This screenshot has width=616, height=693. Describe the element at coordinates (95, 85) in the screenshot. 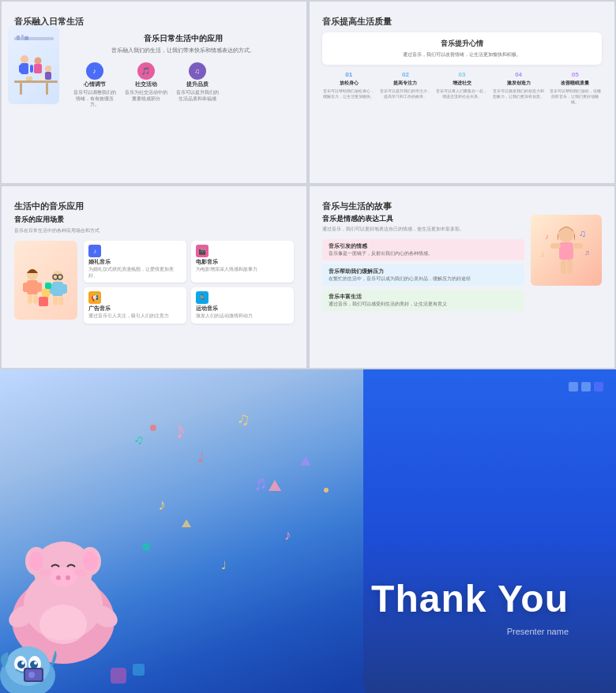

I see `card1-label: 心情调节` at that location.